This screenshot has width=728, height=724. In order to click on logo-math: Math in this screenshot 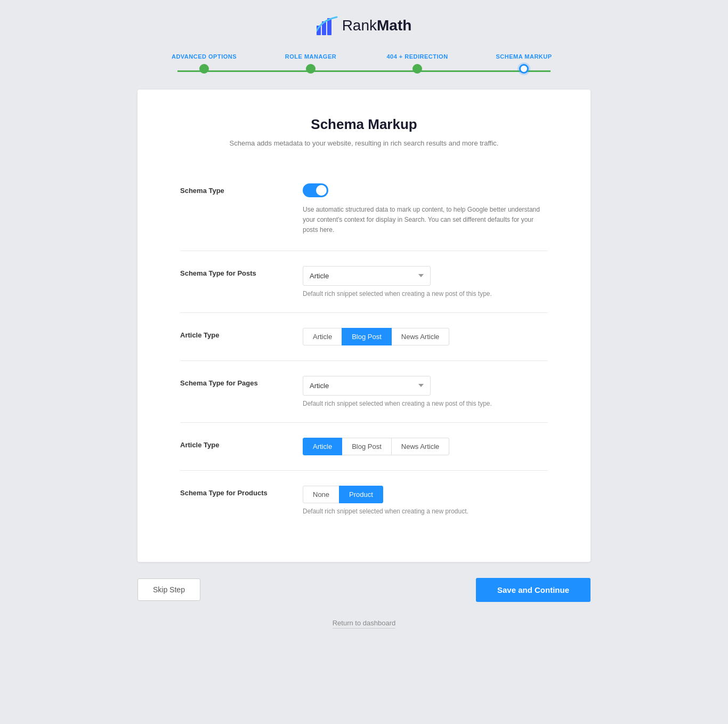, I will do `click(394, 26)`.